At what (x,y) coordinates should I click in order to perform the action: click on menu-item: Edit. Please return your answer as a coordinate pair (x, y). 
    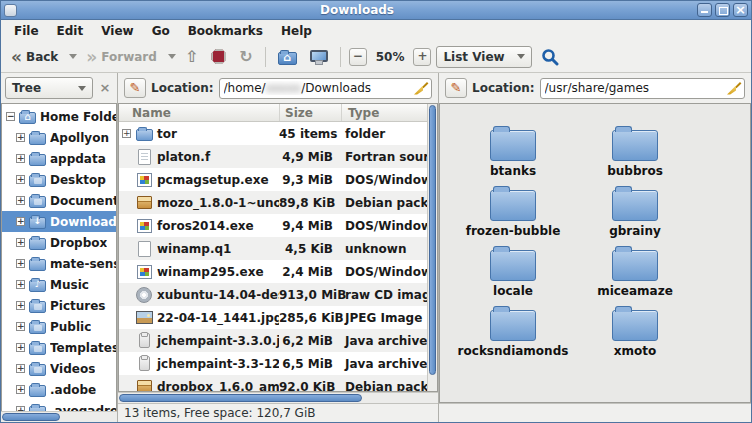
    Looking at the image, I should click on (70, 31).